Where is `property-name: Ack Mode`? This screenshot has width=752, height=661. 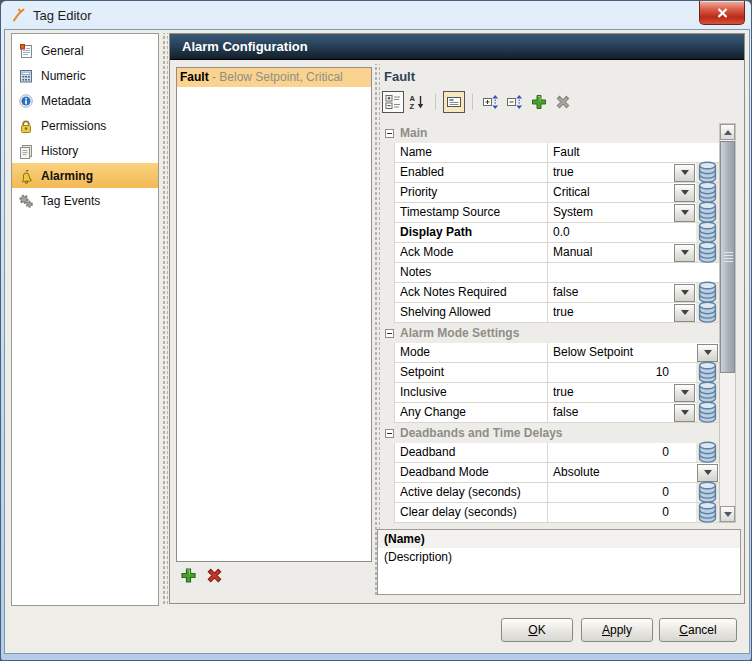
property-name: Ack Mode is located at coordinates (472, 253).